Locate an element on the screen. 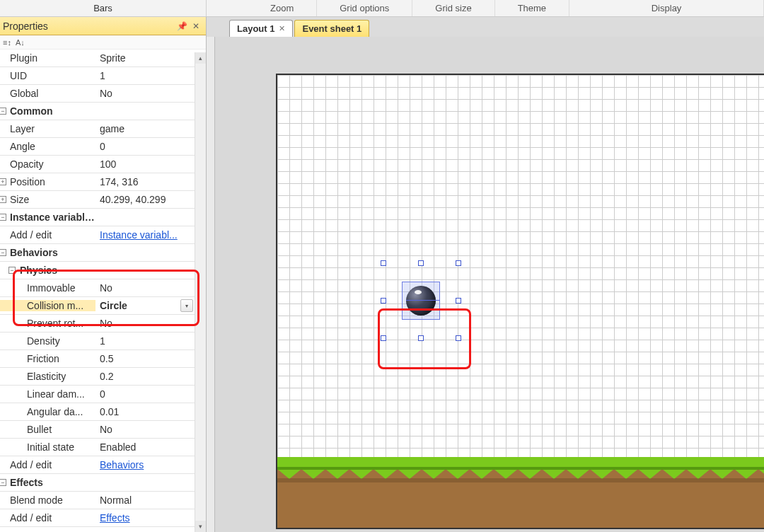 The image size is (764, 532). properties-title: Properties is located at coordinates (88, 26).